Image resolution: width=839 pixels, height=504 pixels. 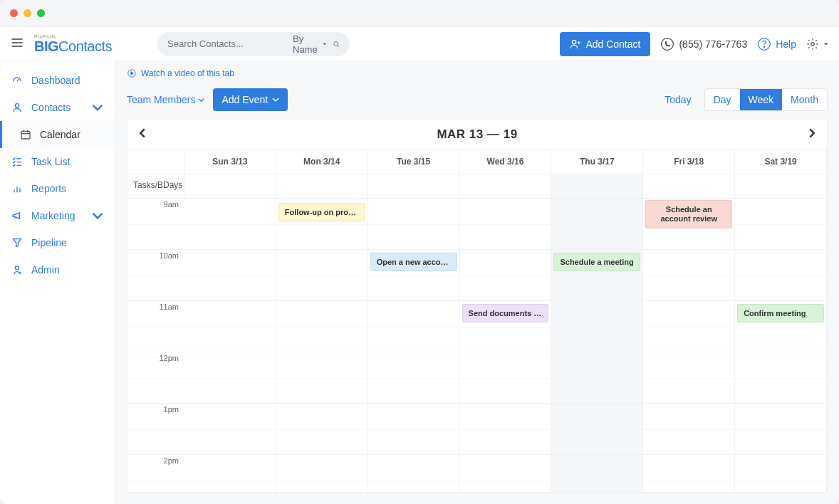 I want to click on add-event-button: Add Event, so click(x=251, y=100).